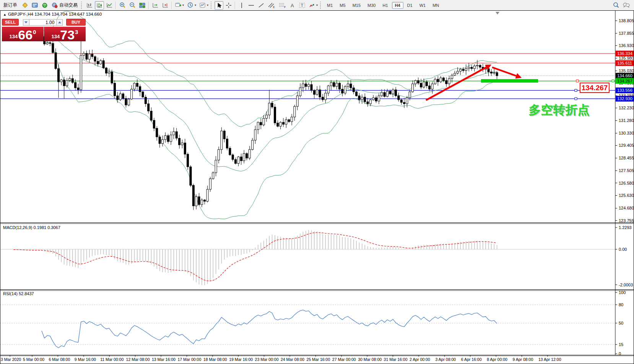  I want to click on price-callout-label: 134.267, so click(595, 88).